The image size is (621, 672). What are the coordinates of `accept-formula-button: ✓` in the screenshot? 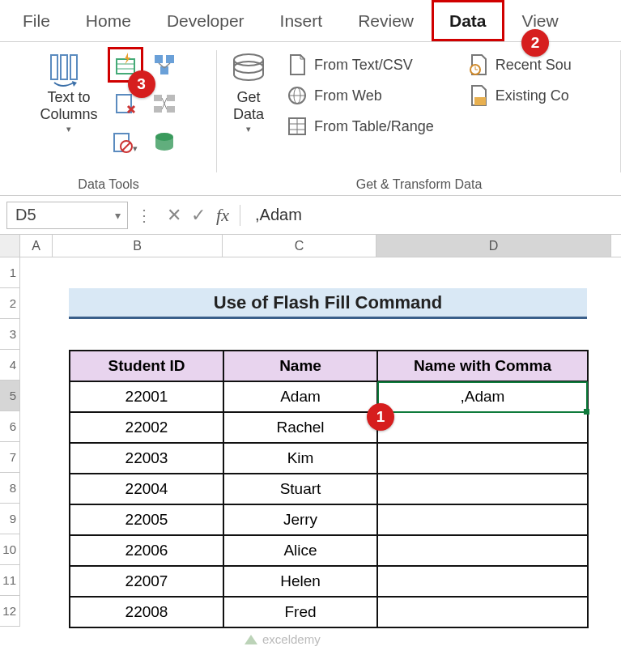 It's located at (198, 215).